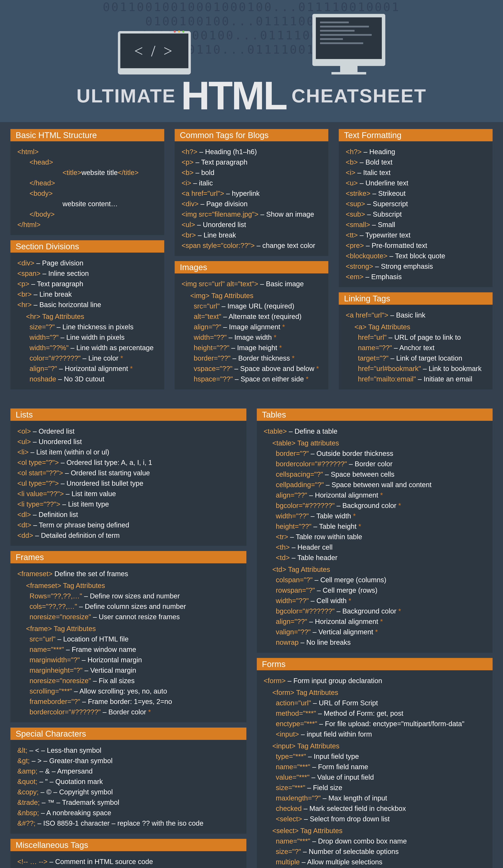 Image resolution: width=503 pixels, height=868 pixels. I want to click on tag-text: </head>, so click(42, 183).